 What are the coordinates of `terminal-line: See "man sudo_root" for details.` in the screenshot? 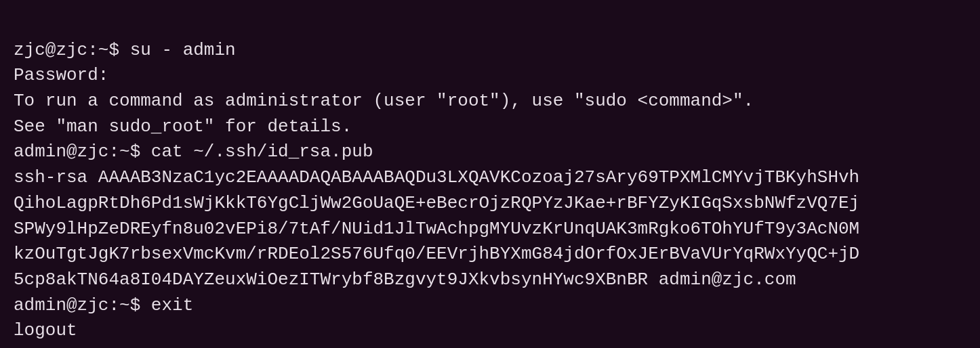 It's located at (490, 127).